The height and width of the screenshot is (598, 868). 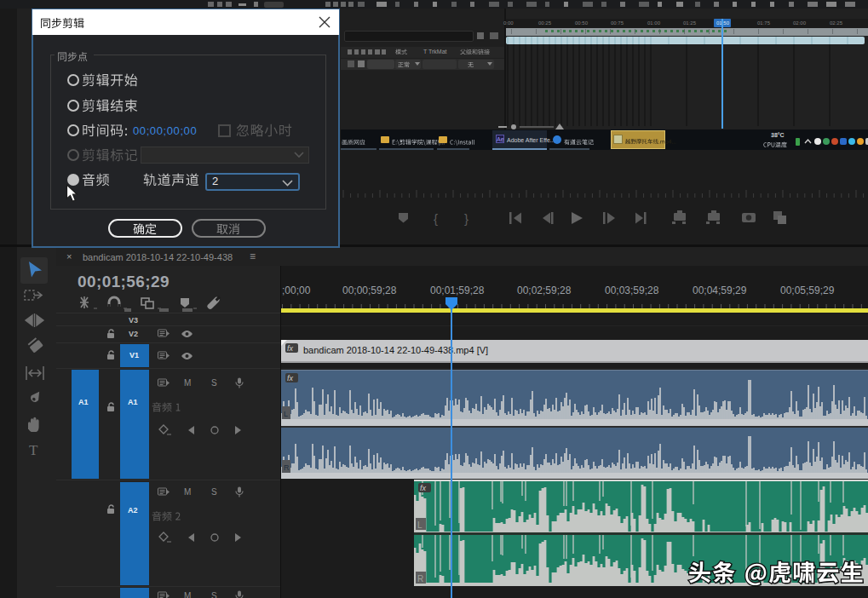 What do you see at coordinates (34, 450) in the screenshot?
I see `svg-text: T` at bounding box center [34, 450].